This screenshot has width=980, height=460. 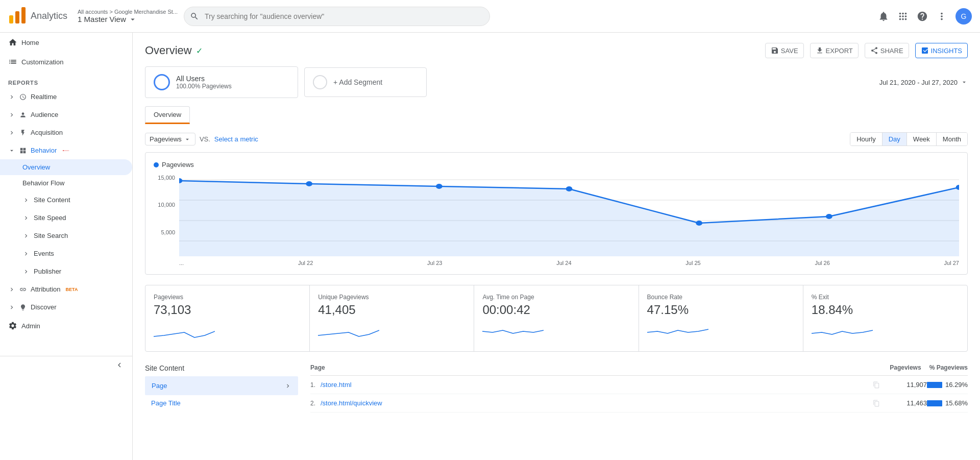 What do you see at coordinates (46, 289) in the screenshot?
I see `sidebar-item-label: Attribution` at bounding box center [46, 289].